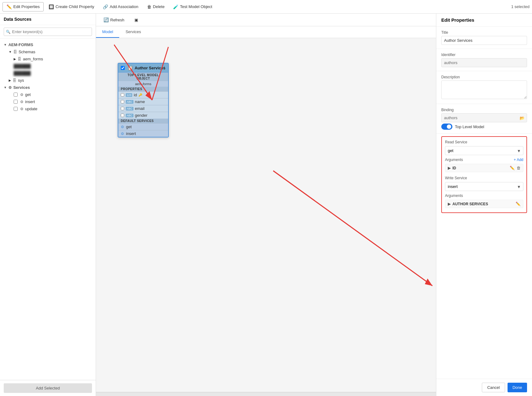 This screenshot has width=532, height=396. I want to click on tab-model: Model, so click(108, 32).